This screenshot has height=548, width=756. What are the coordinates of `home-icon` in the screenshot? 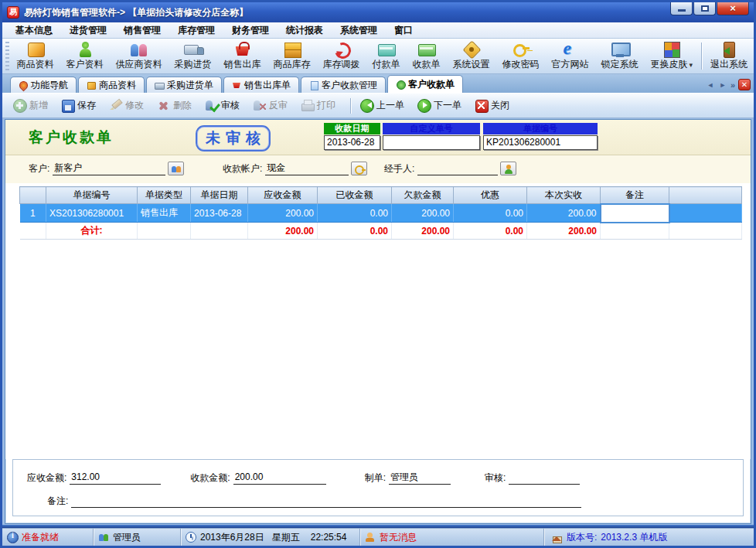 It's located at (557, 537).